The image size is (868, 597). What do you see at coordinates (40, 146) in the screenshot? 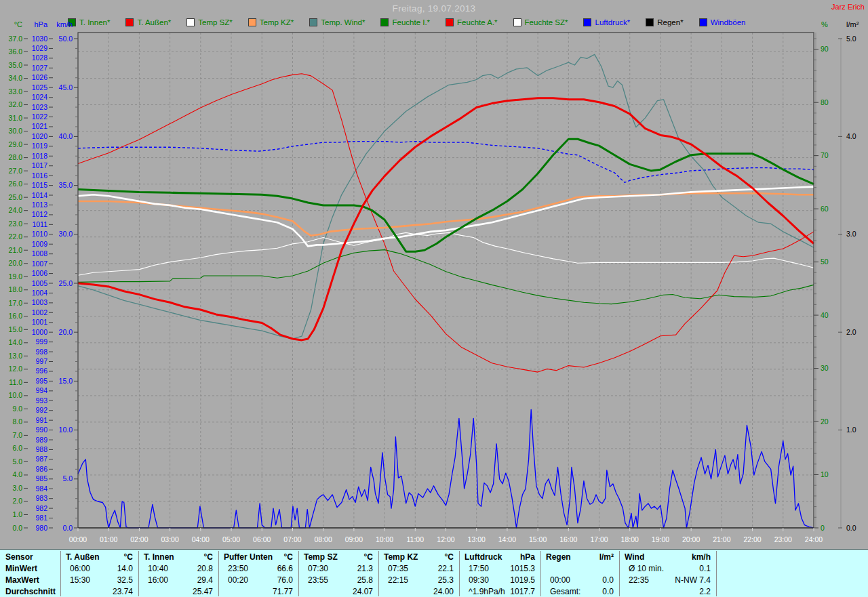
I see `hpa-tick-label: 1019` at bounding box center [40, 146].